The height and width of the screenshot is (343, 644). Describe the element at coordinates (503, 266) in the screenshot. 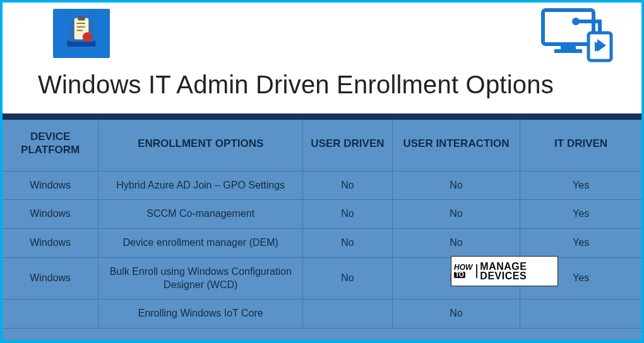

I see `watermark-line1: MANAGE` at that location.